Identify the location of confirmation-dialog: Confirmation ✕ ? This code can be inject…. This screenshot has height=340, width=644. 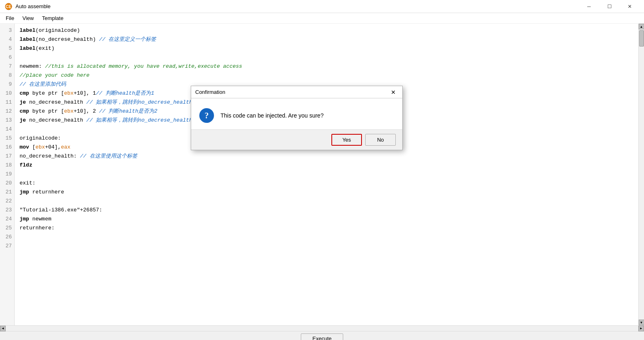
(297, 118).